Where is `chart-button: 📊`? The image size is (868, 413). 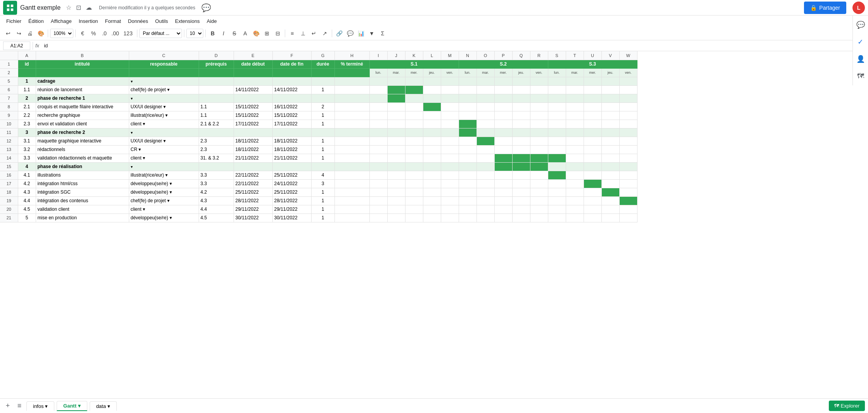 chart-button: 📊 is located at coordinates (361, 33).